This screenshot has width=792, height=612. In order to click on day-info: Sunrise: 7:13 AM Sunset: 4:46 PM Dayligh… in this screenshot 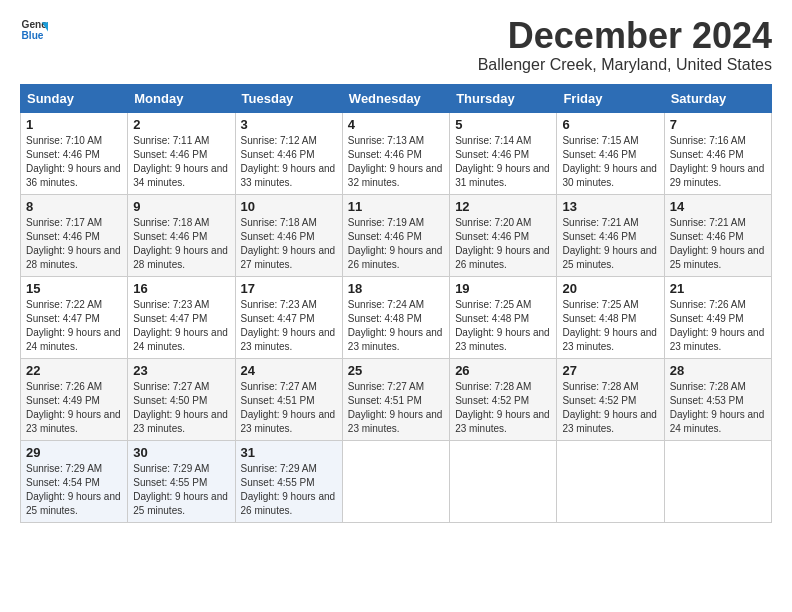, I will do `click(396, 162)`.